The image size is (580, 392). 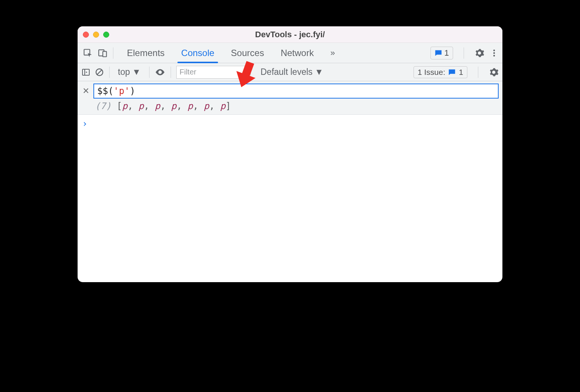 What do you see at coordinates (96, 35) in the screenshot?
I see `traffic-lights` at bounding box center [96, 35].